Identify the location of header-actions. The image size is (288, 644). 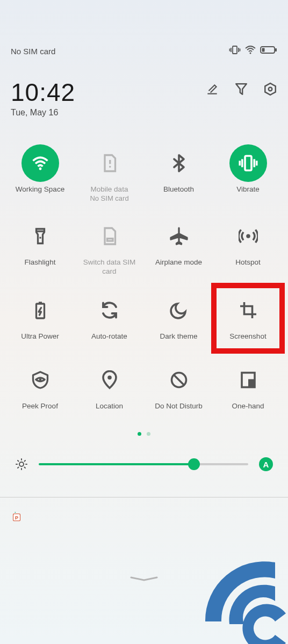
(241, 87).